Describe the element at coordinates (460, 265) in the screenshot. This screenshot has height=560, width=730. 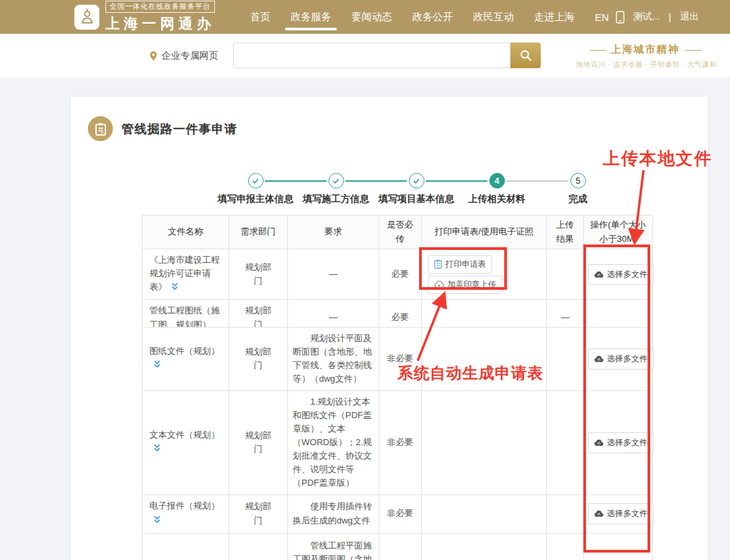
I see `print-application-button: 打印申请表` at that location.